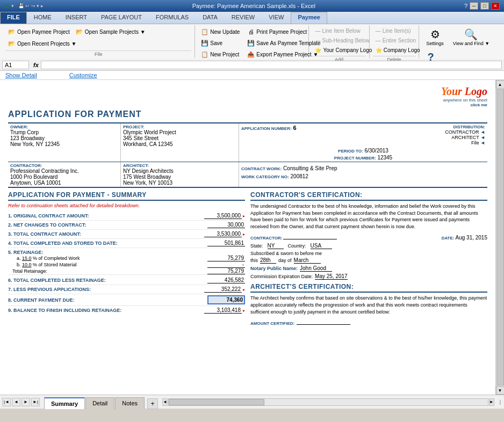 This screenshot has width=504, height=422. Describe the element at coordinates (42, 44) in the screenshot. I see `open-recent-projects-btn: 📂 Open Recent Projects ▼` at that location.